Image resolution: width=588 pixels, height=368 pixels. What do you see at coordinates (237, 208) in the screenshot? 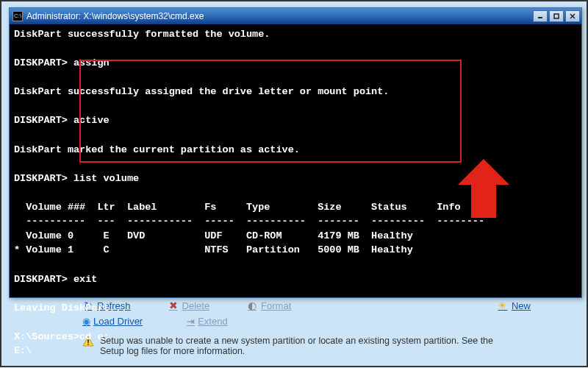
I see `table-header: Volume ### Ltr Label Fs Type Size Status…` at bounding box center [237, 208].